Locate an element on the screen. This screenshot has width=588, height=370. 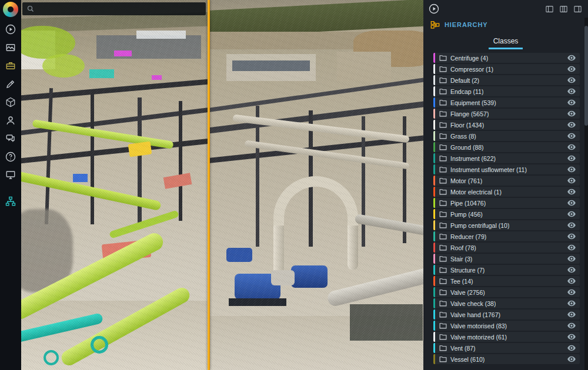
class-row: Reducer (79) is located at coordinates (507, 236).